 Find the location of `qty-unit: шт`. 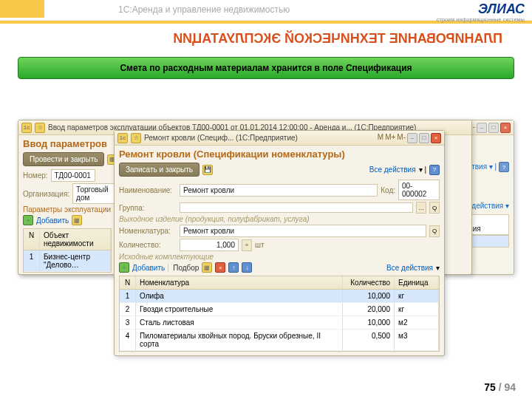

qty-unit: шт is located at coordinates (260, 245).